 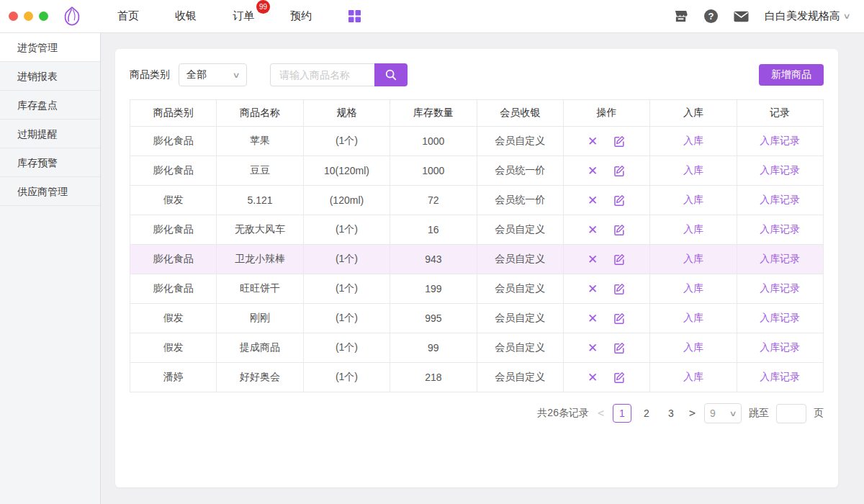 I want to click on column-header: 规格, so click(x=346, y=114).